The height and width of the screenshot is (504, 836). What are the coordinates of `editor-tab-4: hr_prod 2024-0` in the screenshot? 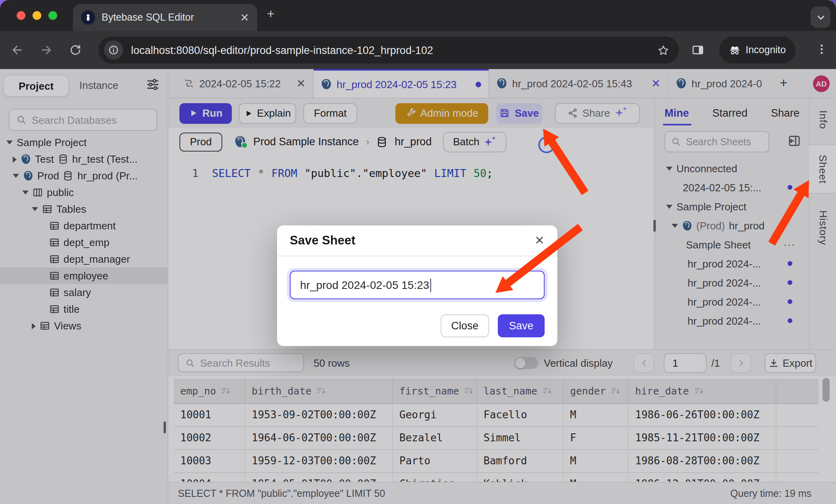 It's located at (723, 83).